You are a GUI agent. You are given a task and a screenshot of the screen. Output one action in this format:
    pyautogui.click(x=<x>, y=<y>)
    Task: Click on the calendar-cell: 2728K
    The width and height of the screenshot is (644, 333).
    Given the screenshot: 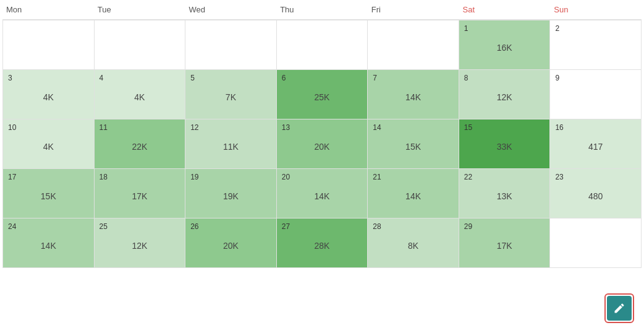 What is the action you would take?
    pyautogui.click(x=323, y=243)
    